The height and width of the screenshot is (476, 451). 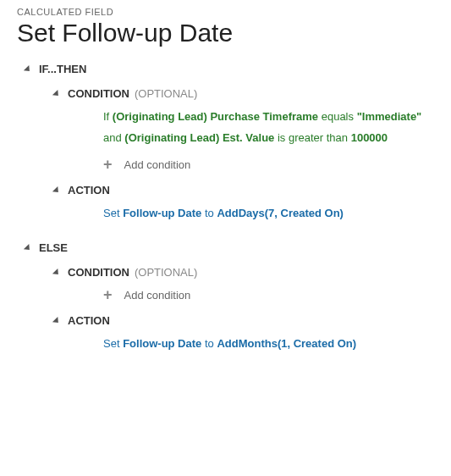 What do you see at coordinates (269, 127) in the screenshot?
I see `condition-expression: If (Originating Lead) Purchase Timeframe…` at bounding box center [269, 127].